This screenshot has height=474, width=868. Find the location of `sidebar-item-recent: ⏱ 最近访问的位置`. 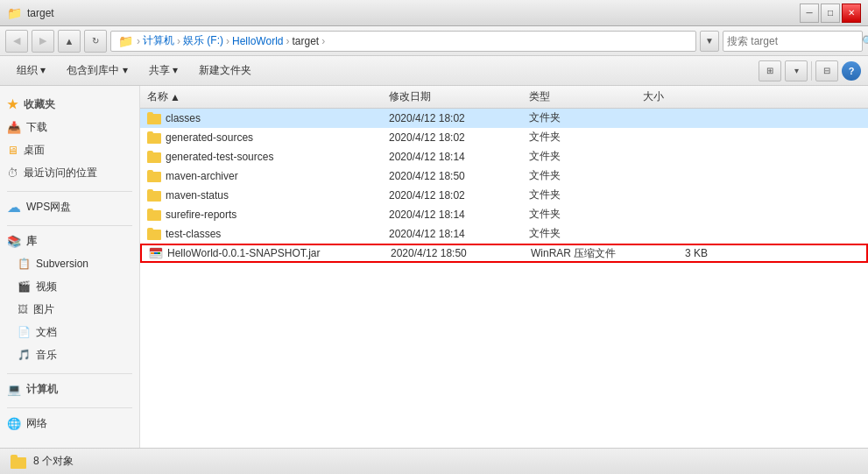

sidebar-item-recent: ⏱ 最近访问的位置 is located at coordinates (70, 173).